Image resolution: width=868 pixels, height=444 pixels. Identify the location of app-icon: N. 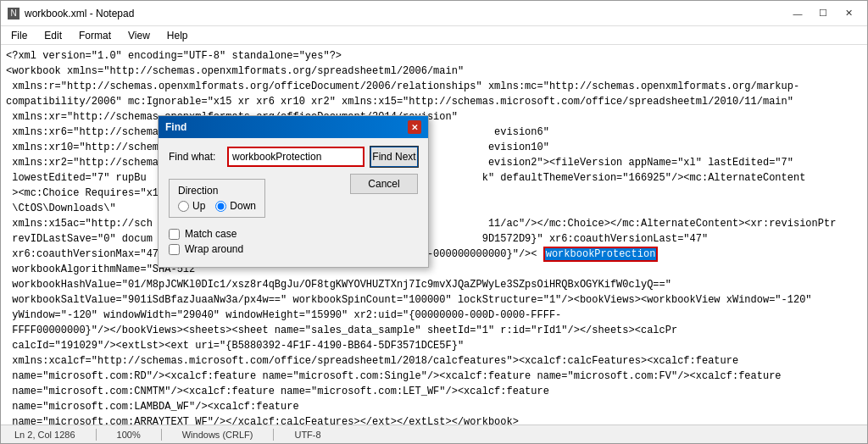
(14, 14).